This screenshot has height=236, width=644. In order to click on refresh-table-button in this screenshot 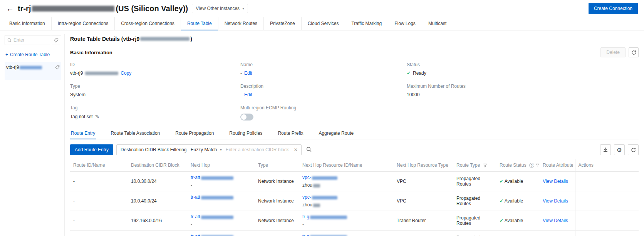, I will do `click(633, 150)`.